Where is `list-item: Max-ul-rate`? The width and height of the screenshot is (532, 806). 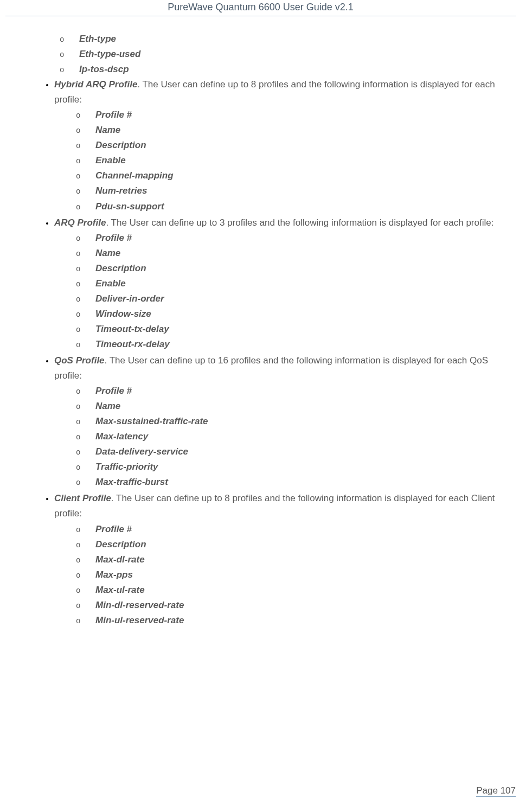
list-item: Max-ul-rate is located at coordinates (293, 590).